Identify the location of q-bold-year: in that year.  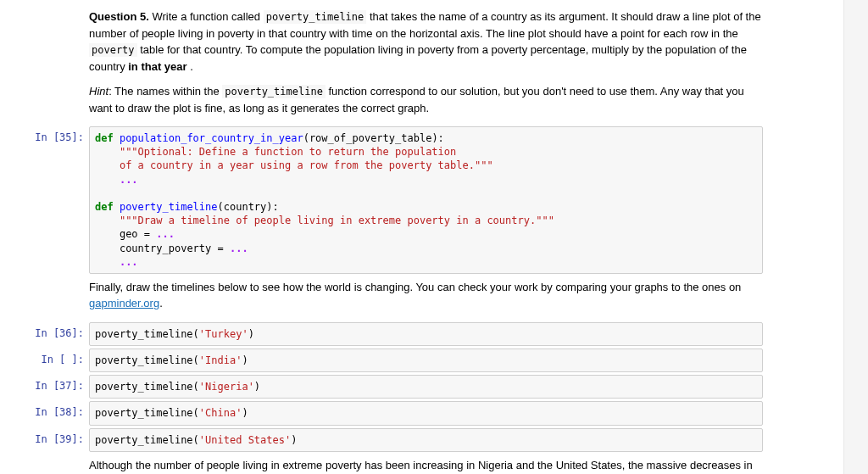
(158, 66).